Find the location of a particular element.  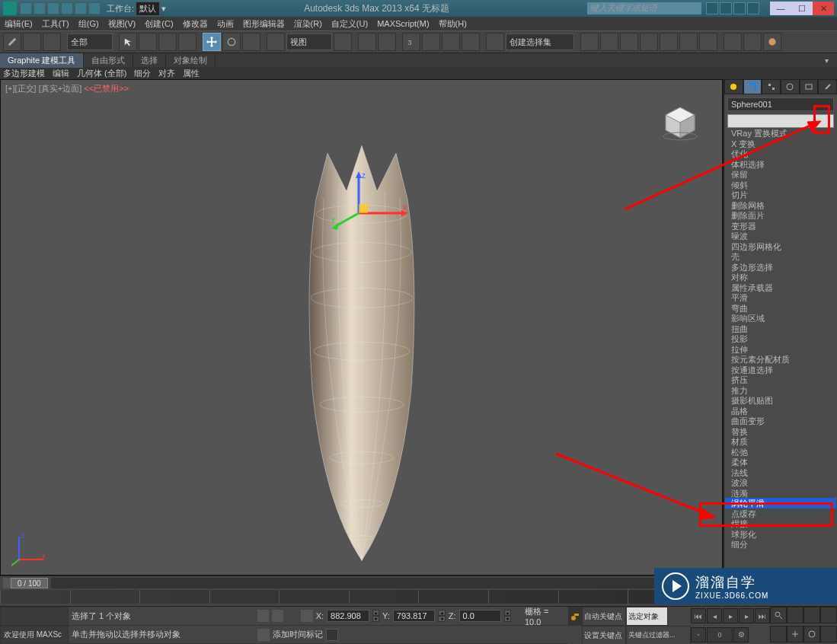

time-tag-dropdown-icon is located at coordinates (332, 635).